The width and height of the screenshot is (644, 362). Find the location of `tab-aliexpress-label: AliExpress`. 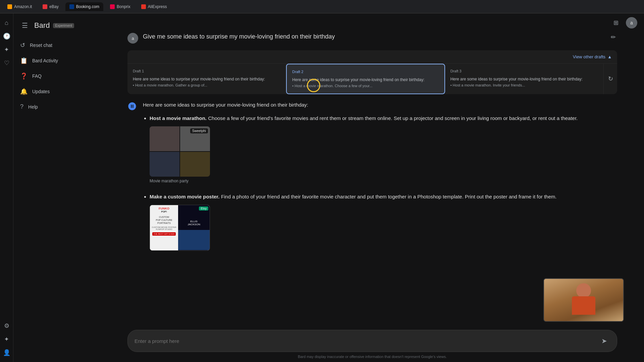

tab-aliexpress-label: AliExpress is located at coordinates (158, 7).